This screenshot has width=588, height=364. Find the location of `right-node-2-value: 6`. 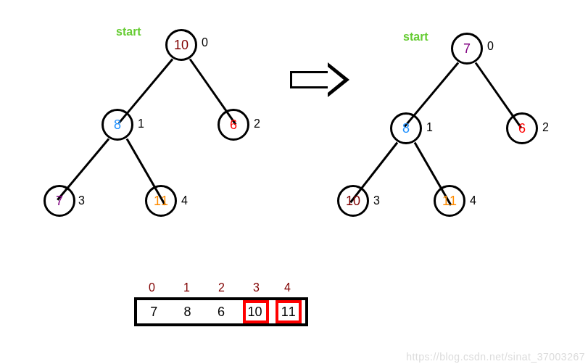

right-node-2-value: 6 is located at coordinates (522, 129).